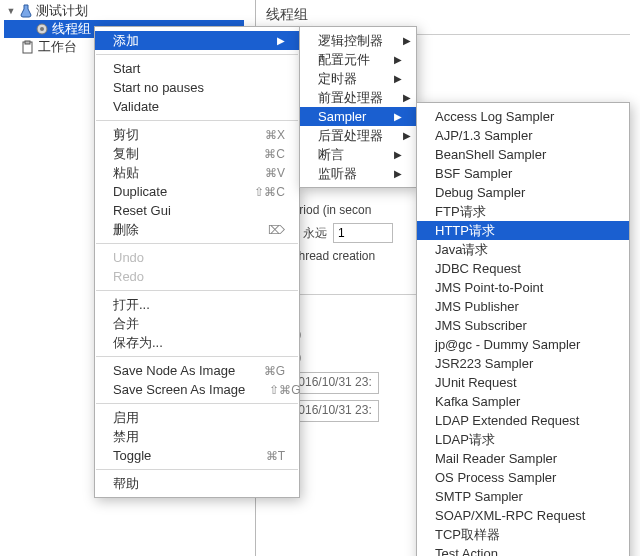 Image resolution: width=640 pixels, height=556 pixels. Describe the element at coordinates (126, 418) in the screenshot. I see `menu-item-label: 启用` at that location.